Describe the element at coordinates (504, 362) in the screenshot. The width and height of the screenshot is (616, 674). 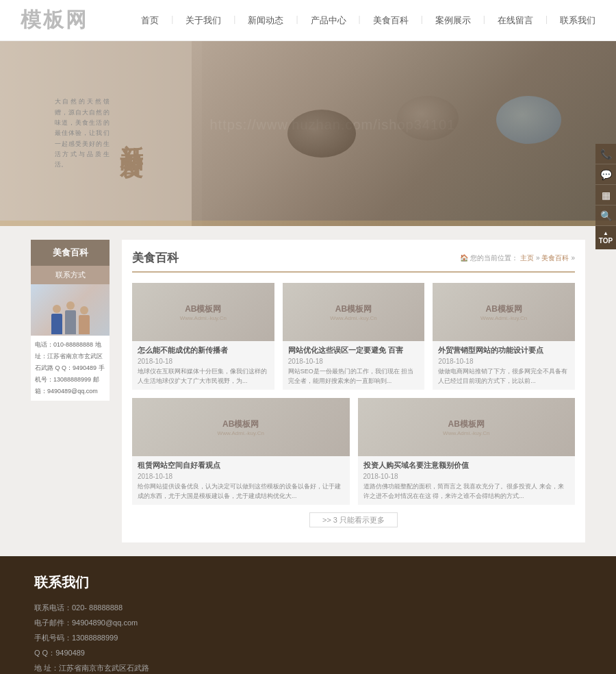
I see `article-date-3: 2018-10-18` at that location.